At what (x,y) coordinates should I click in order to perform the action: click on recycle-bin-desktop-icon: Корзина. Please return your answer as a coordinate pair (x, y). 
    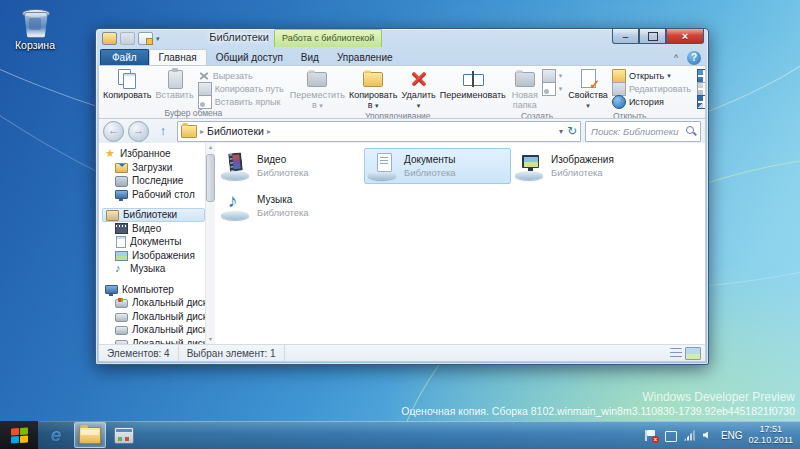
    Looking at the image, I should click on (35, 28).